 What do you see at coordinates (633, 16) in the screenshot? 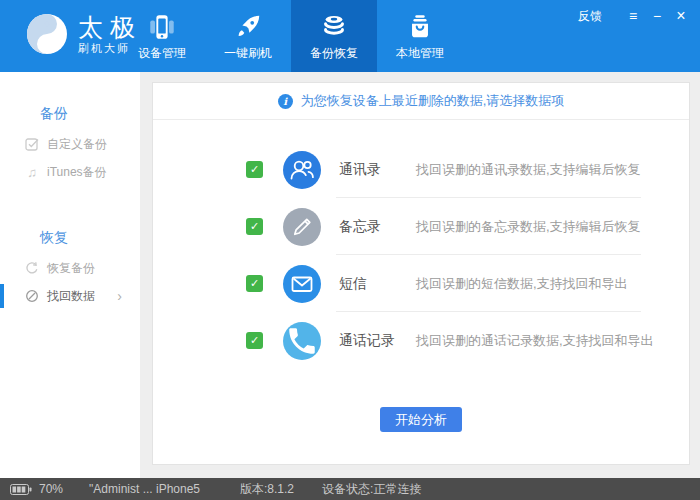
I see `menu-icon: ≡` at bounding box center [633, 16].